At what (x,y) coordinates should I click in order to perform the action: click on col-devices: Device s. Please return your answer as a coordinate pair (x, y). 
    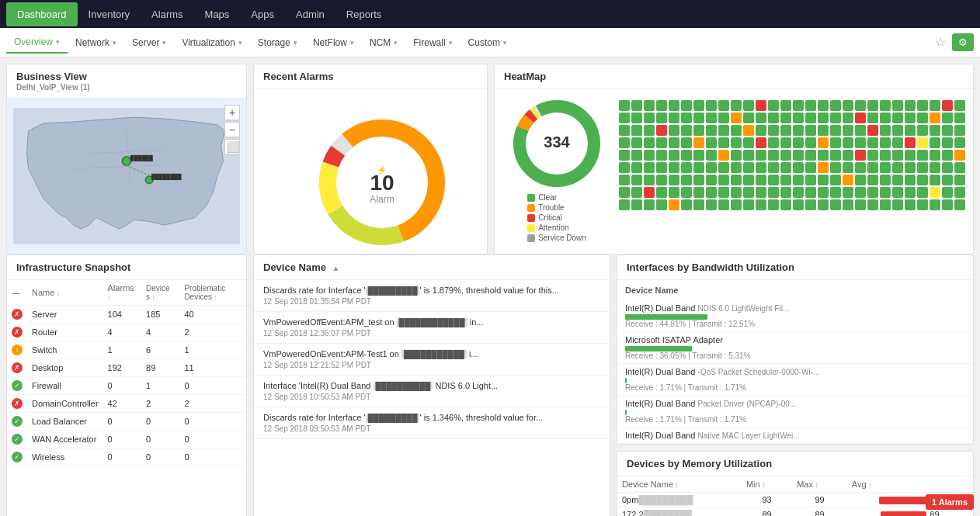
    Looking at the image, I should click on (160, 293).